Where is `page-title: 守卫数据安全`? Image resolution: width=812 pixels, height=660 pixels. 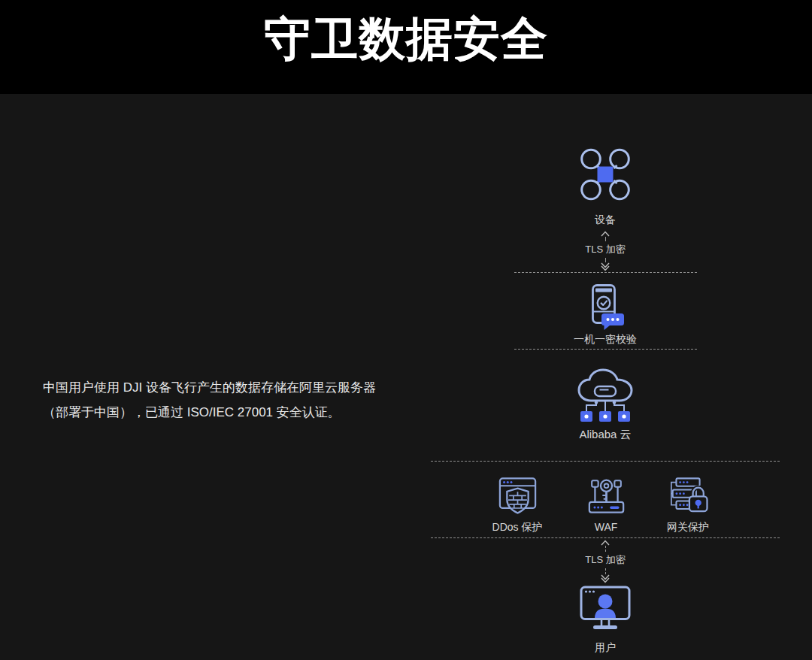
page-title: 守卫数据安全 is located at coordinates (406, 35).